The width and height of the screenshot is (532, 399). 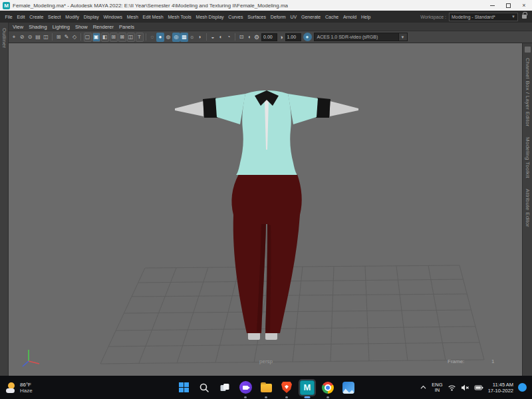 What do you see at coordinates (66, 37) in the screenshot?
I see `grease-pencil-icon: ✎` at bounding box center [66, 37].